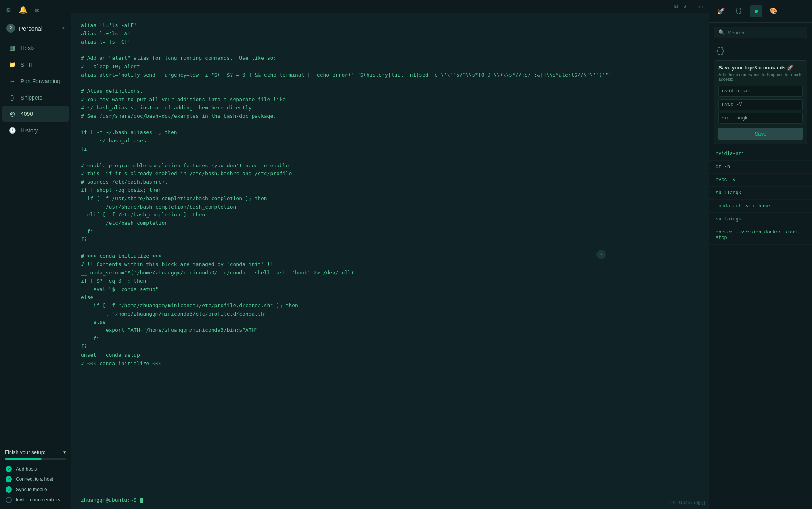 Image resolution: width=812 pixels, height=509 pixels. What do you see at coordinates (760, 220) in the screenshot?
I see `snippet-list-item-5: su laingk` at bounding box center [760, 220].